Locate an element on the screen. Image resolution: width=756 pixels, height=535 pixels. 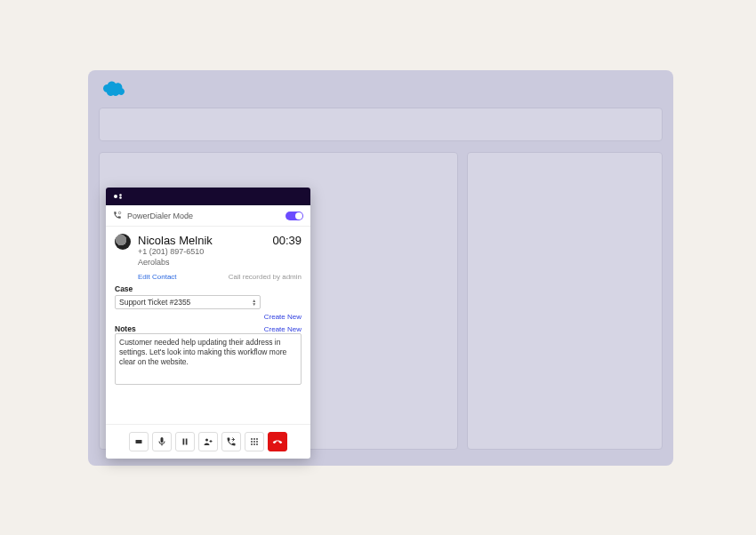
dialer-widget: PowerDialer Mode Nicolas Melnik +1 (201)… is located at coordinates (208, 323).